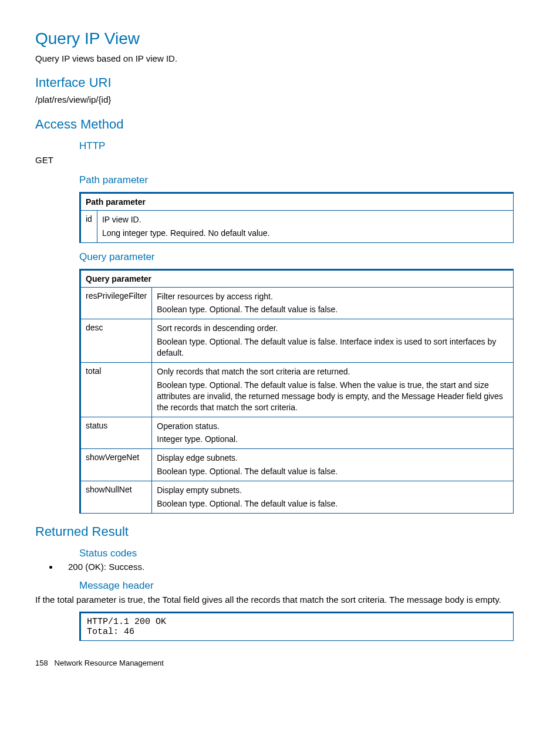 The image size is (560, 746). I want to click on table-row: showVergeNet Display edge subnets. Boole…, so click(297, 465).